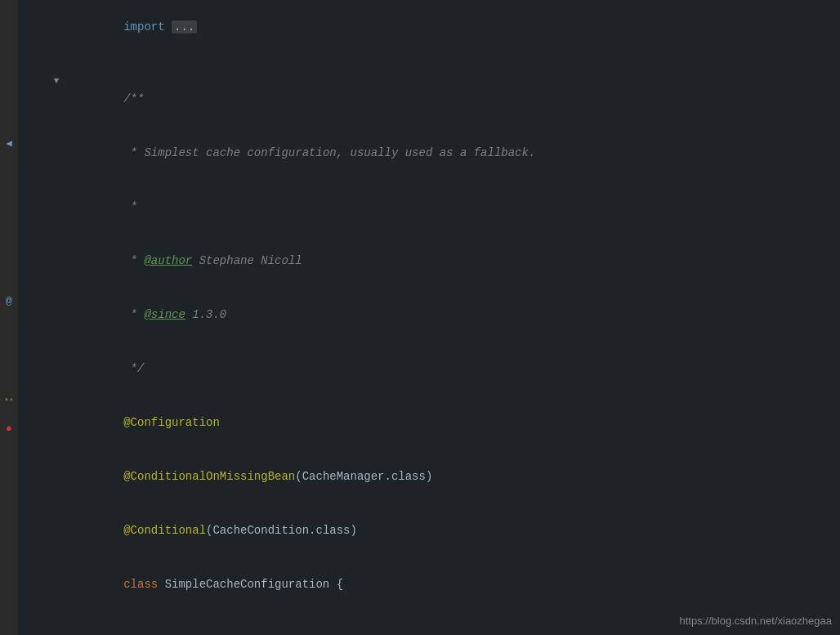 The width and height of the screenshot is (840, 635). I want to click on comment: */, so click(134, 369).